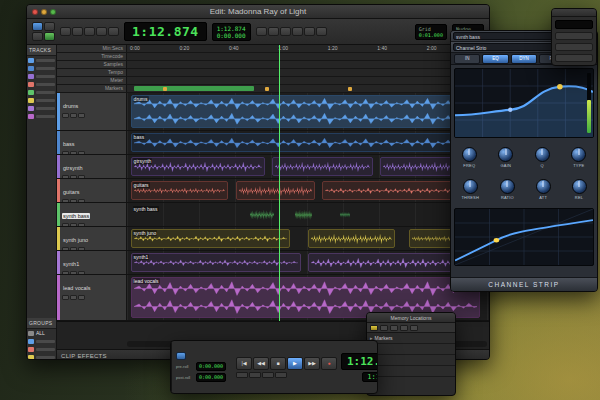 The height and width of the screenshot is (400, 600). What do you see at coordinates (278, 364) in the screenshot?
I see `stop-button: ■` at bounding box center [278, 364].